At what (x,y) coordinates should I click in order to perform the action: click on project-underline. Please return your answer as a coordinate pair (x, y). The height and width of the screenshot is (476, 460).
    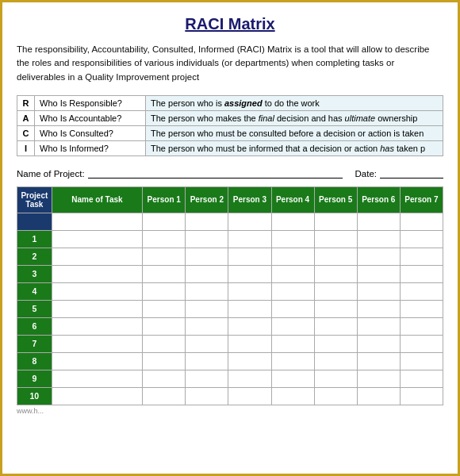
    Looking at the image, I should click on (216, 173).